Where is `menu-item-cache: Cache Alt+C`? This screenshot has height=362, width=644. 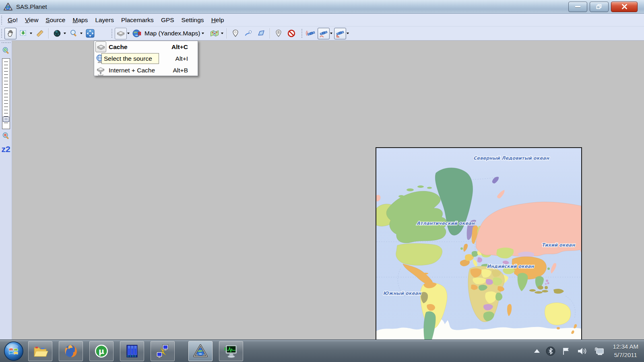
menu-item-cache: Cache Alt+C is located at coordinates (146, 47).